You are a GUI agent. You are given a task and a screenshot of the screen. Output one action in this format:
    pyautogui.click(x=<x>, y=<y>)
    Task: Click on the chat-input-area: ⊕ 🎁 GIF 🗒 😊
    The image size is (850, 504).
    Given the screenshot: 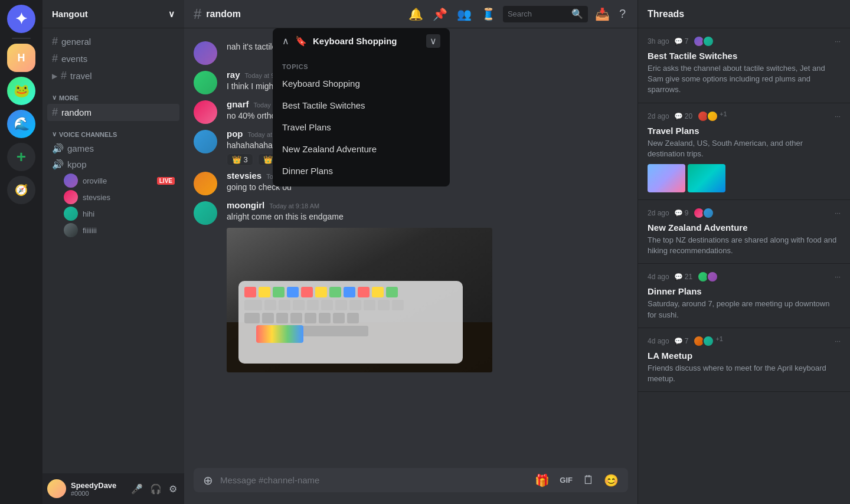 What is the action you would take?
    pyautogui.click(x=411, y=486)
    